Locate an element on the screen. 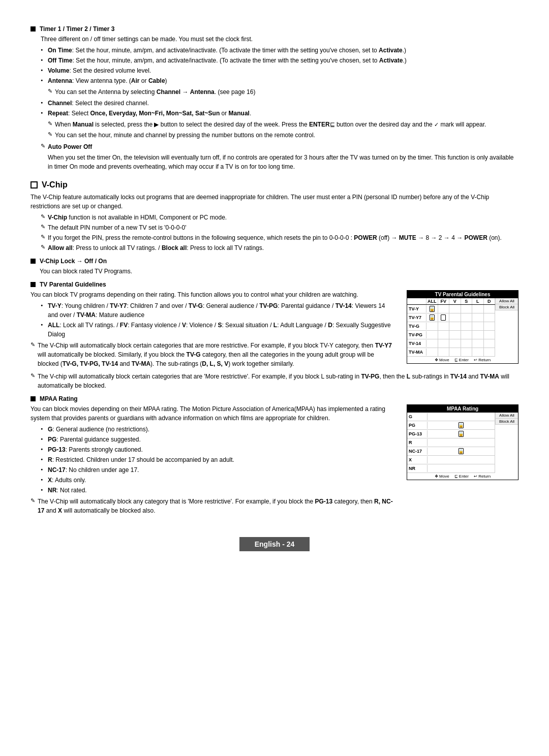 The width and height of the screenshot is (549, 756). mpaa-bullet-nc17: NC-17: No children under age 17. is located at coordinates (219, 470).